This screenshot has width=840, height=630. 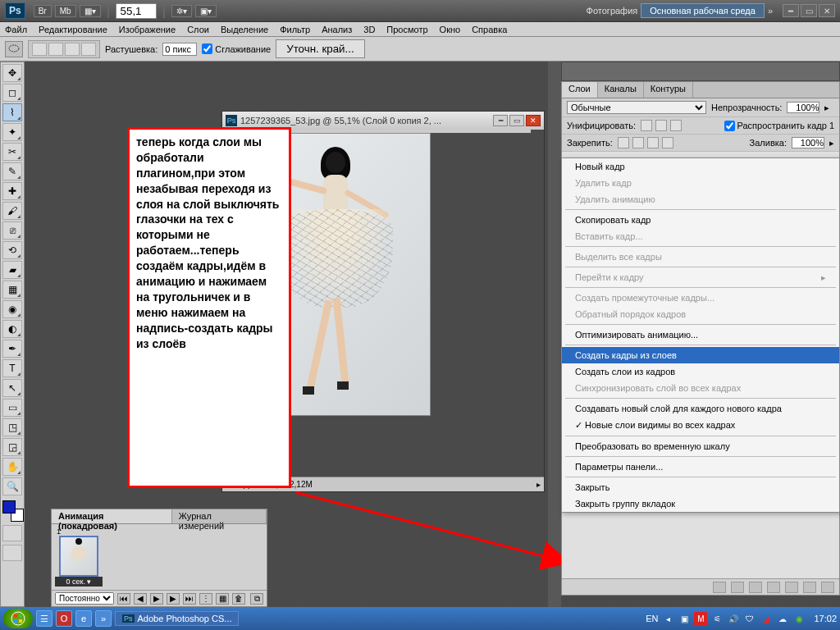 I want to click on menu-filter: Фильтр, so click(x=295, y=30).